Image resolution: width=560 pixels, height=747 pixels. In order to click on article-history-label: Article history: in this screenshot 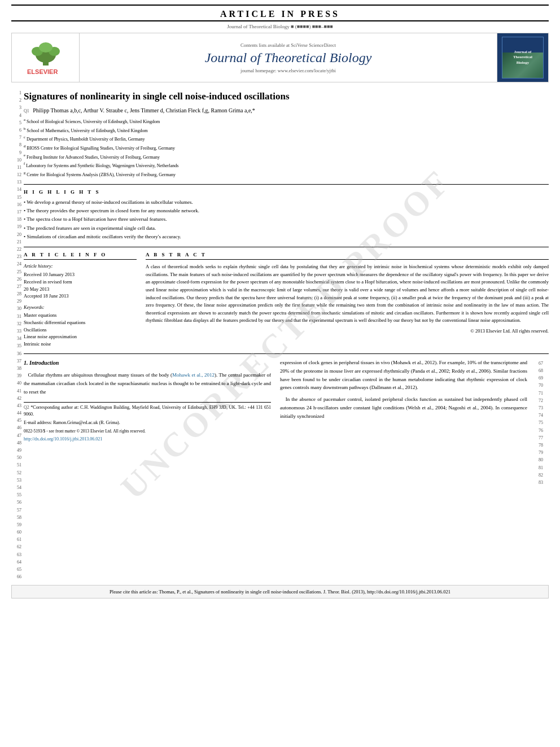, I will do `click(80, 266)`.